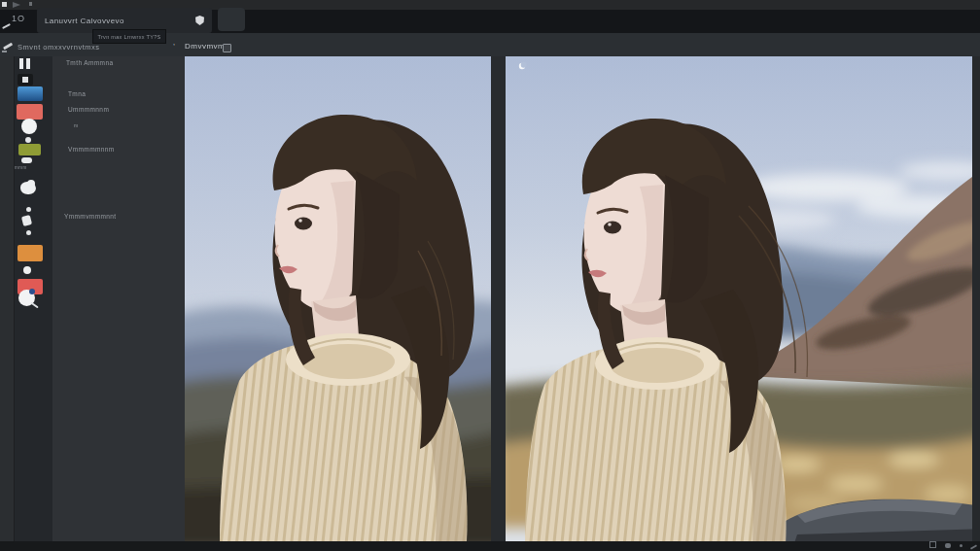 The width and height of the screenshot is (980, 551). I want to click on address-text: Lanuvvrt Calvovvevo, so click(85, 21).